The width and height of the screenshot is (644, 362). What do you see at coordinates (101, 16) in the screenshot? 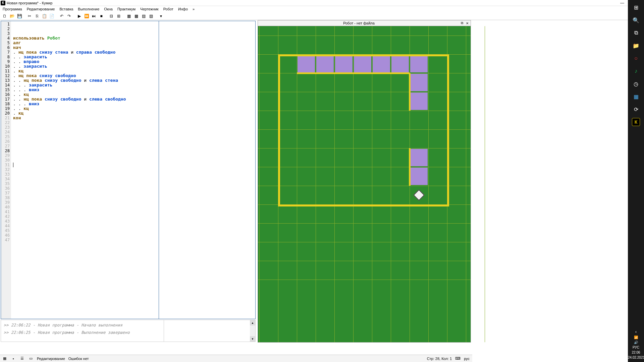
I see `toolbar-stop-button: ■` at bounding box center [101, 16].